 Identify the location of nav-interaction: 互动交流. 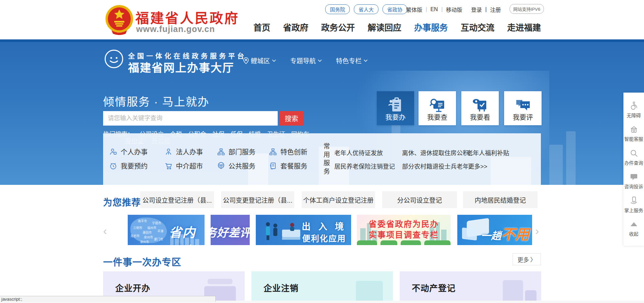
(478, 27).